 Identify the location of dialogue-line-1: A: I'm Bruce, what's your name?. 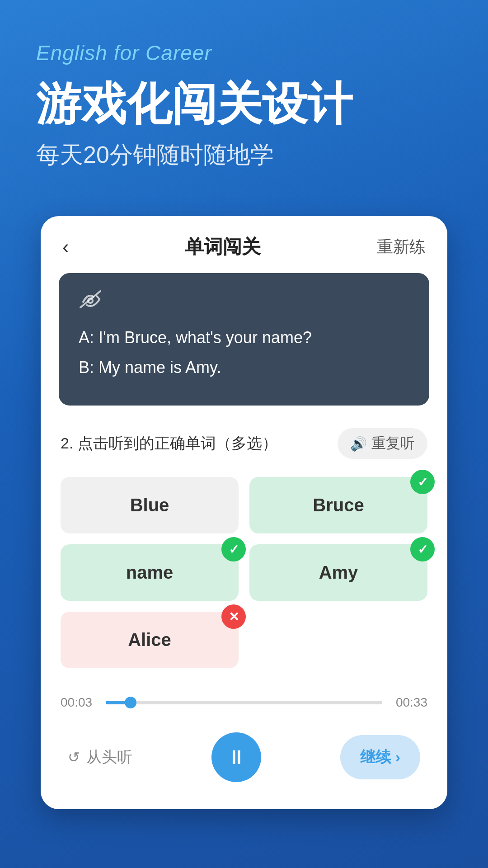
(244, 338).